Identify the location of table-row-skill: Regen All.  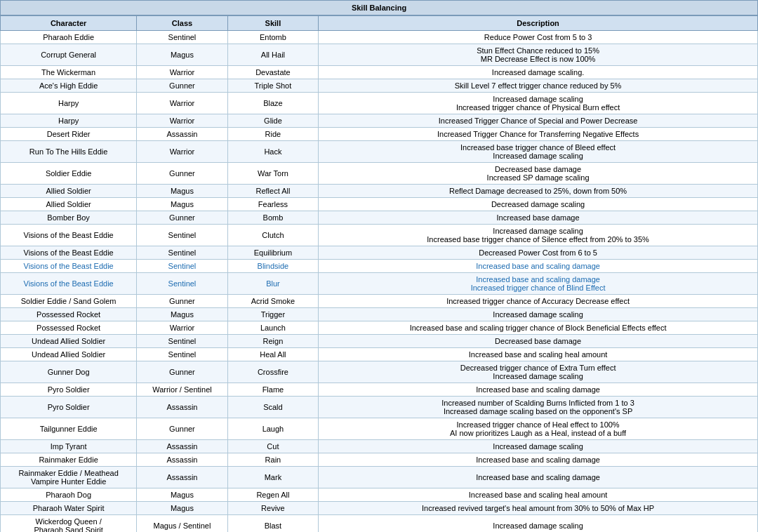
(272, 496).